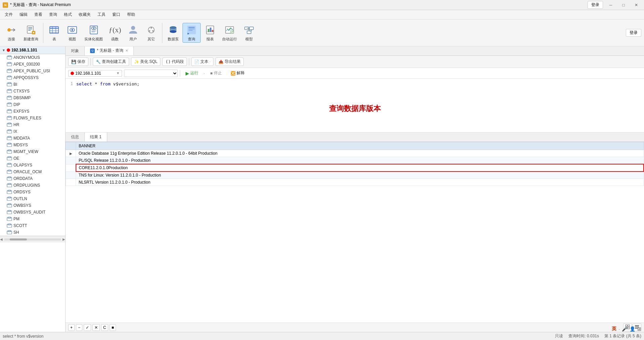 This screenshot has width=644, height=340. What do you see at coordinates (116, 15) in the screenshot?
I see `menu-window: 窗口` at bounding box center [116, 15].